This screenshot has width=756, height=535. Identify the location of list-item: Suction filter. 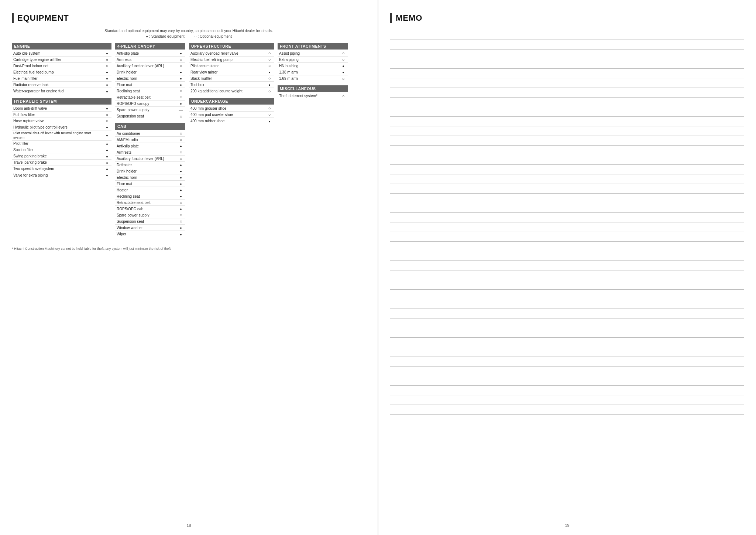
(62, 150).